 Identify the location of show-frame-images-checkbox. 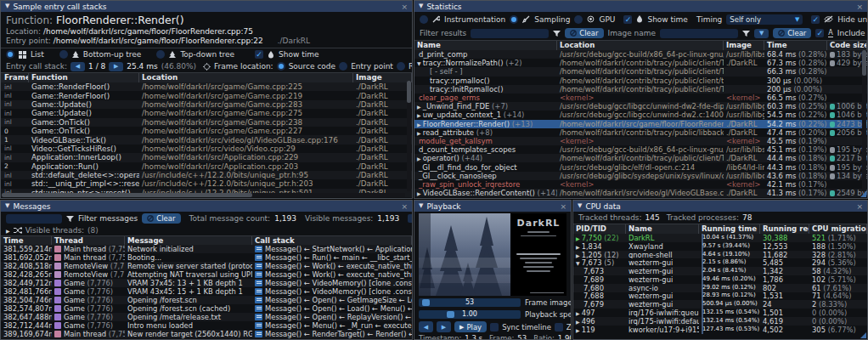
(410, 218).